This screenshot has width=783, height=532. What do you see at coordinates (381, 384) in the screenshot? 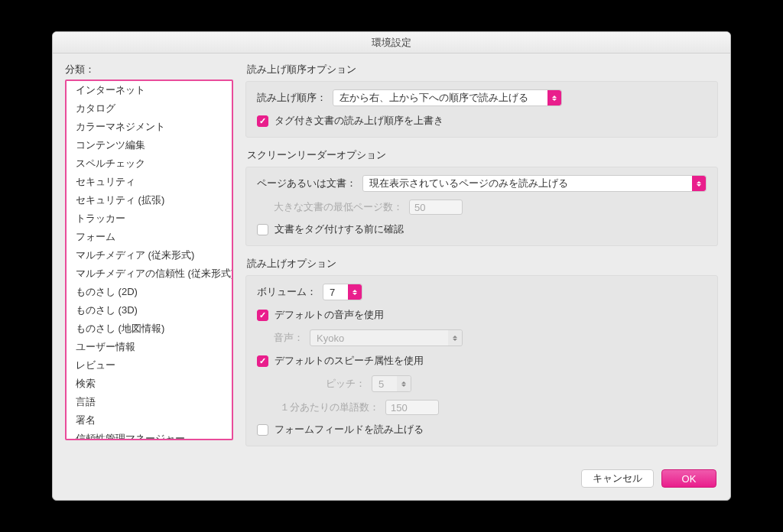
I see `pitch-value: 5` at bounding box center [381, 384].